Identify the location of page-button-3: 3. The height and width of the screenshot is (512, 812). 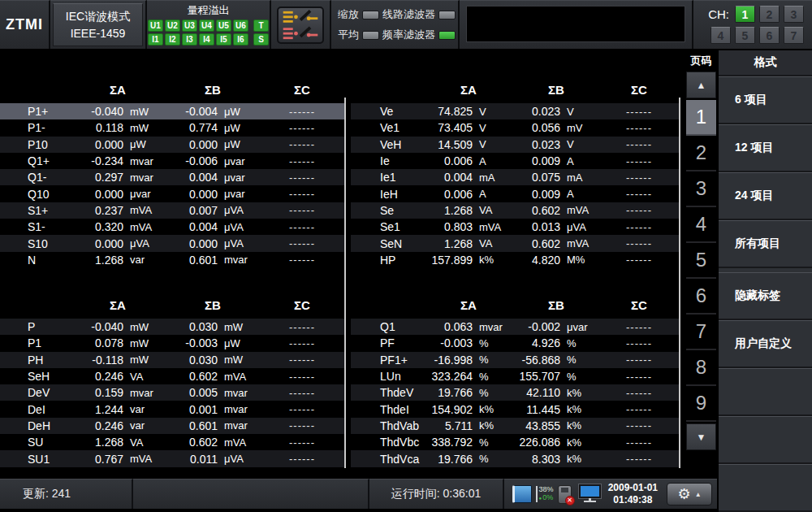
(702, 189).